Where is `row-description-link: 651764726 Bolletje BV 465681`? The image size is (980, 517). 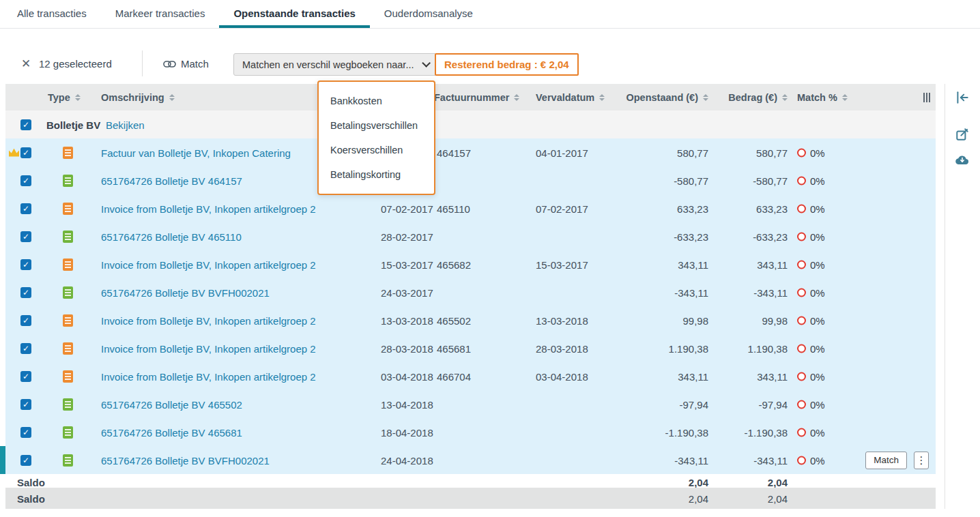
row-description-link: 651764726 Bolletje BV 465681 is located at coordinates (172, 432).